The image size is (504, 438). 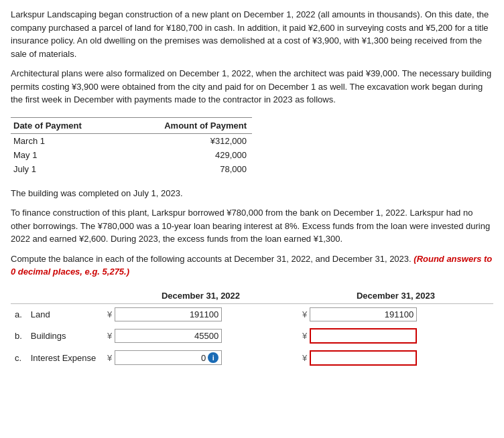 I want to click on intro-paragraph2: Architectural plans were also formalized…, so click(x=252, y=87).